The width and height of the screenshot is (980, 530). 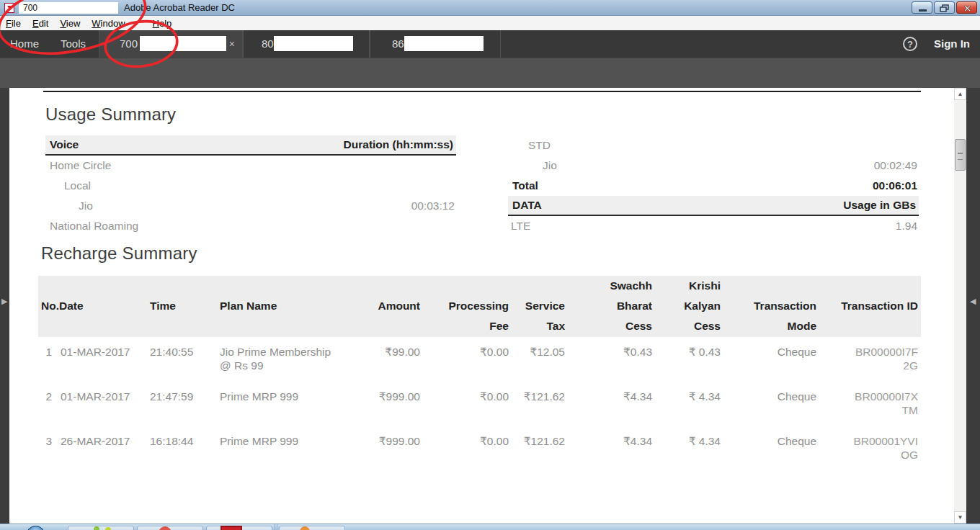 I want to click on recharge-table-header: No. Date Time Plan Name Amount Processin…, so click(x=480, y=307).